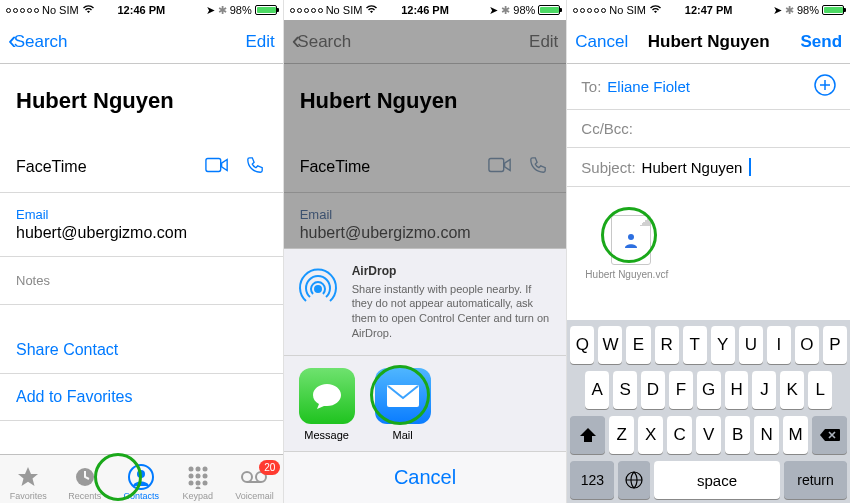  Describe the element at coordinates (142, 225) in the screenshot. I see `email-row: Email hubert@ubergizmo.com` at that location.